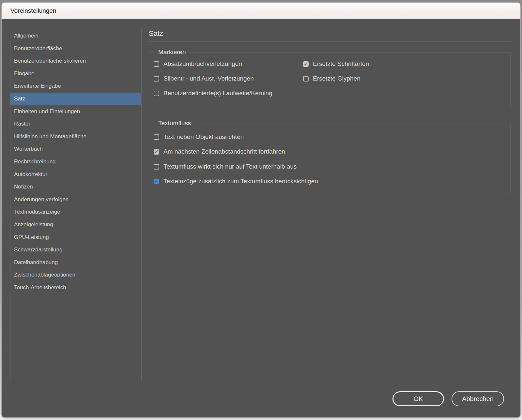  What do you see at coordinates (76, 74) in the screenshot?
I see `sidebar-item-eingabe: Eingabe` at bounding box center [76, 74].